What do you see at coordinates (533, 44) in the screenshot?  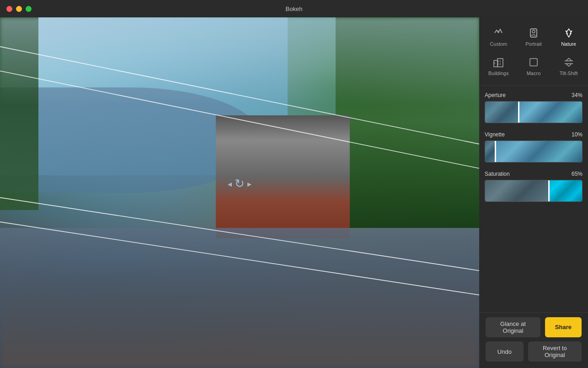 I see `mode-portrait-label: Portrait` at bounding box center [533, 44].